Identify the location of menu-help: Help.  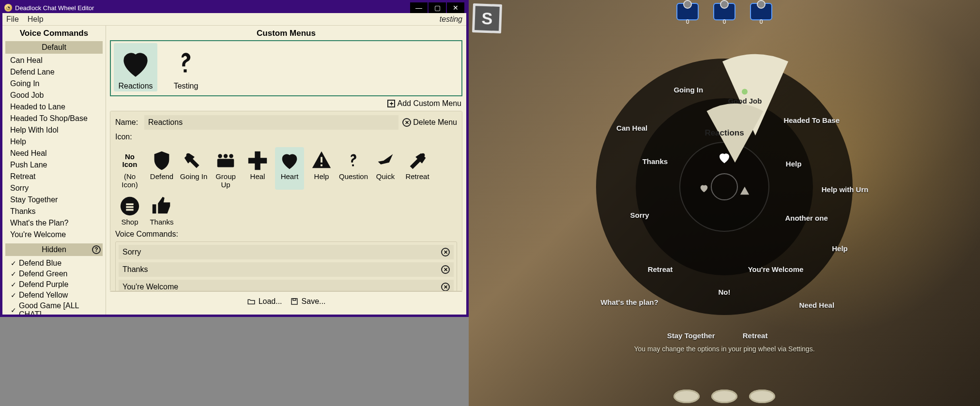
(36, 19).